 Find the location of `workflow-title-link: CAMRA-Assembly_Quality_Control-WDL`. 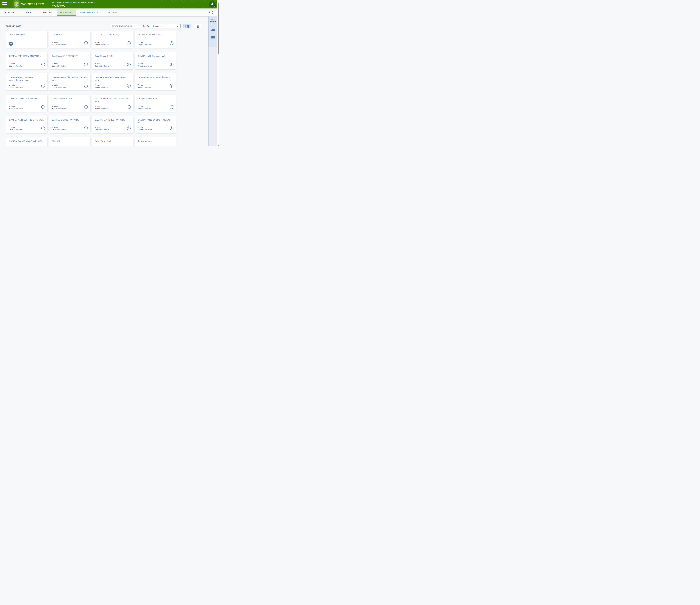

workflow-title-link: CAMRA-Assembly_Quality_Control-WDL is located at coordinates (70, 79).